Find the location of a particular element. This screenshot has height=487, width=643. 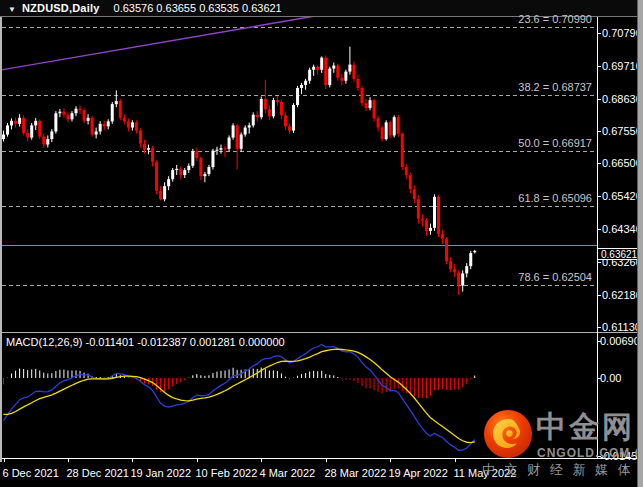

watermark-brand-text: 中金网 is located at coordinates (586, 427).